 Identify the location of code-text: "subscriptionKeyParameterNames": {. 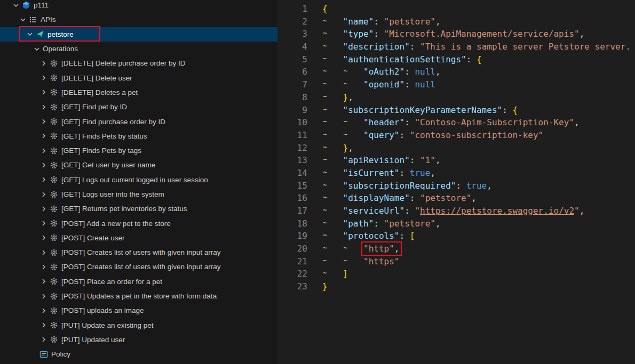
(420, 110).